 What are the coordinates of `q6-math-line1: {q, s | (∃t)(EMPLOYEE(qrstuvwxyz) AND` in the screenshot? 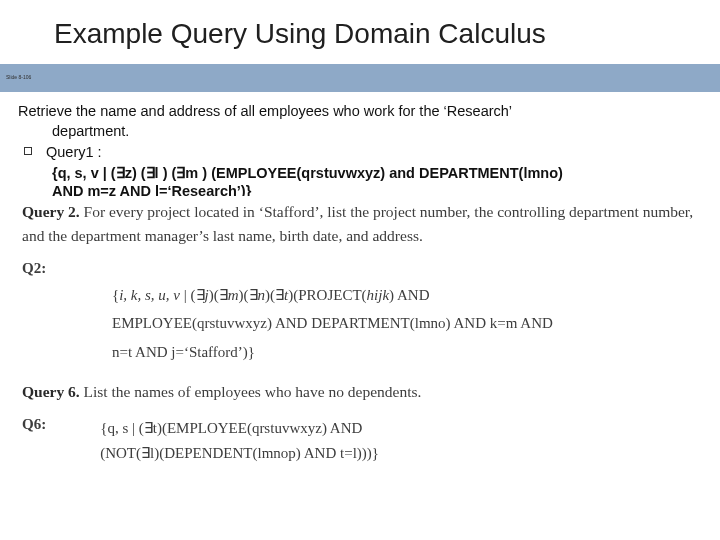 It's located at (240, 429).